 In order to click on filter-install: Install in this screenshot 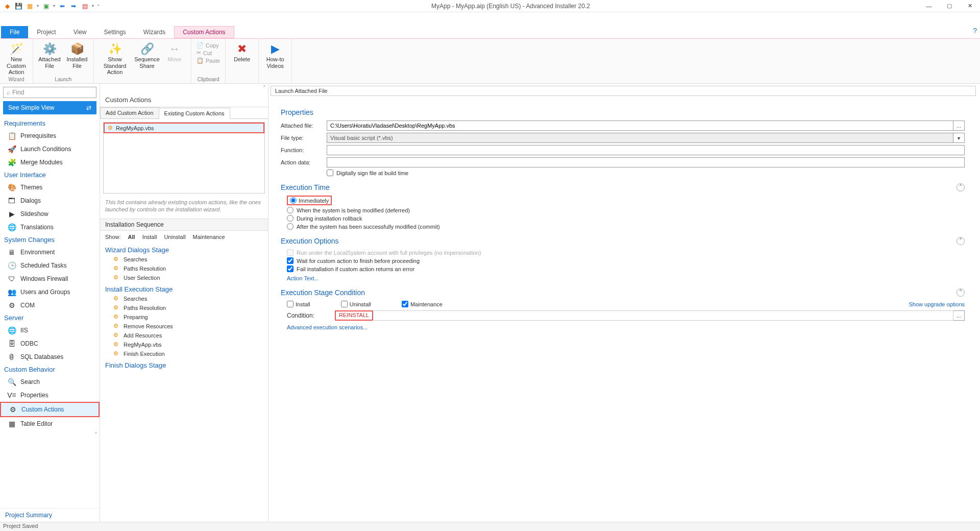, I will do `click(150, 237)`.